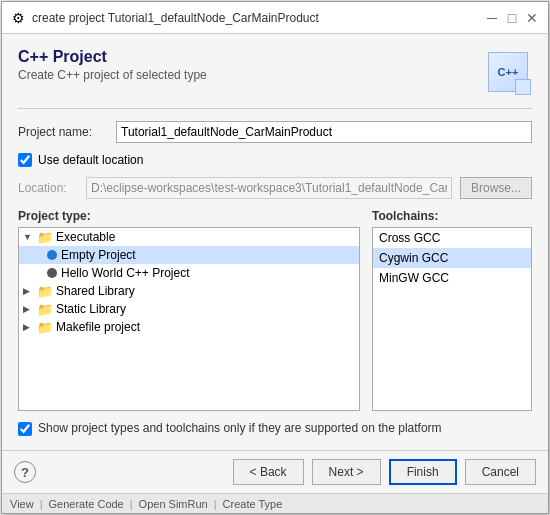 The height and width of the screenshot is (515, 550). I want to click on project-name-input, so click(324, 132).